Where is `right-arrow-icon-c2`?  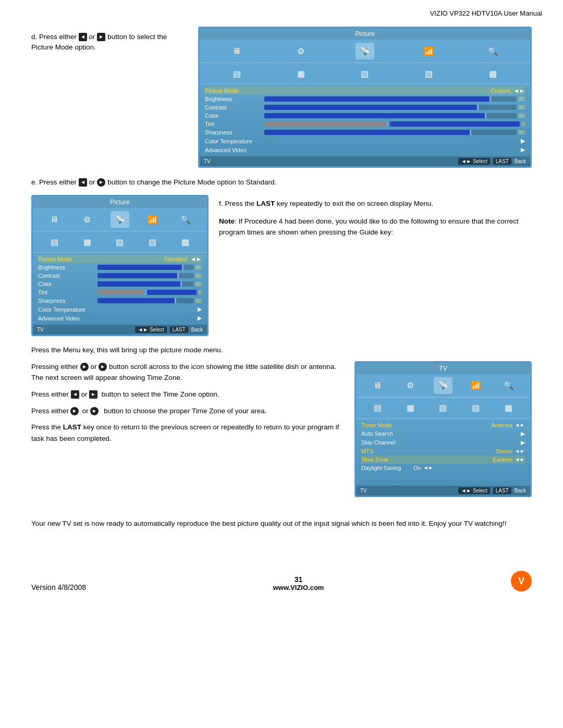
right-arrow-icon-c2 is located at coordinates (103, 367).